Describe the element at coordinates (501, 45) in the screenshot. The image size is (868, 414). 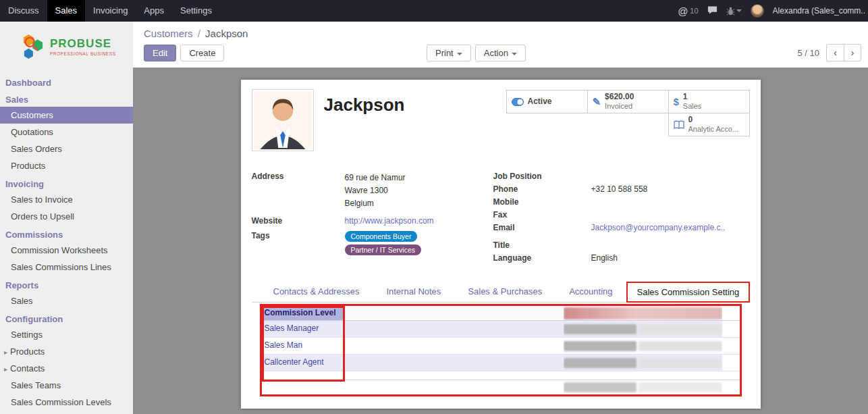
I see `control-bar: Customers / Jackpson Edit Create Print A…` at that location.